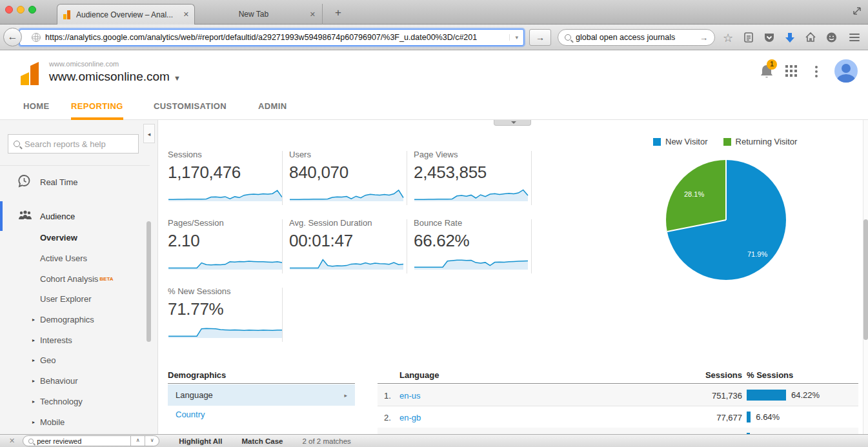  What do you see at coordinates (148, 281) in the screenshot?
I see `sidebar-scrollbar` at bounding box center [148, 281].